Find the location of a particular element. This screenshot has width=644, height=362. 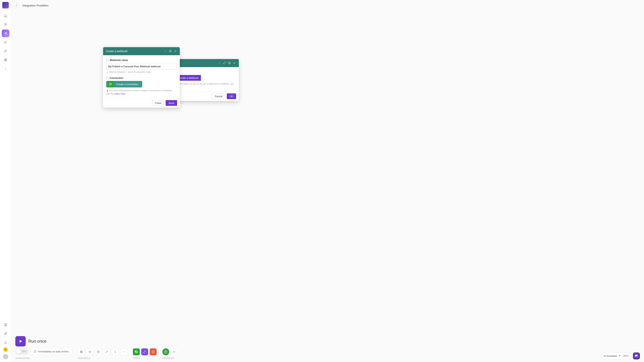

nav-more is located at coordinates (6, 69).